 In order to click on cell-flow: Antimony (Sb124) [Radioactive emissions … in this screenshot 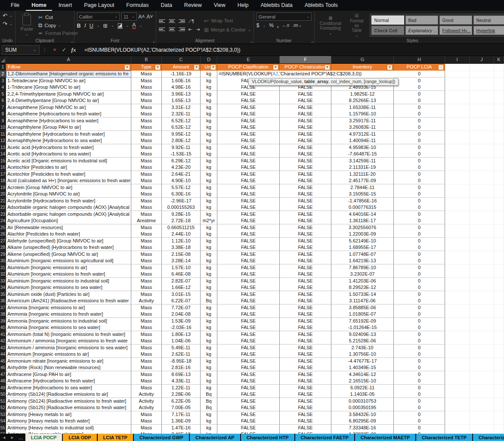, I will do `click(69, 401)`.